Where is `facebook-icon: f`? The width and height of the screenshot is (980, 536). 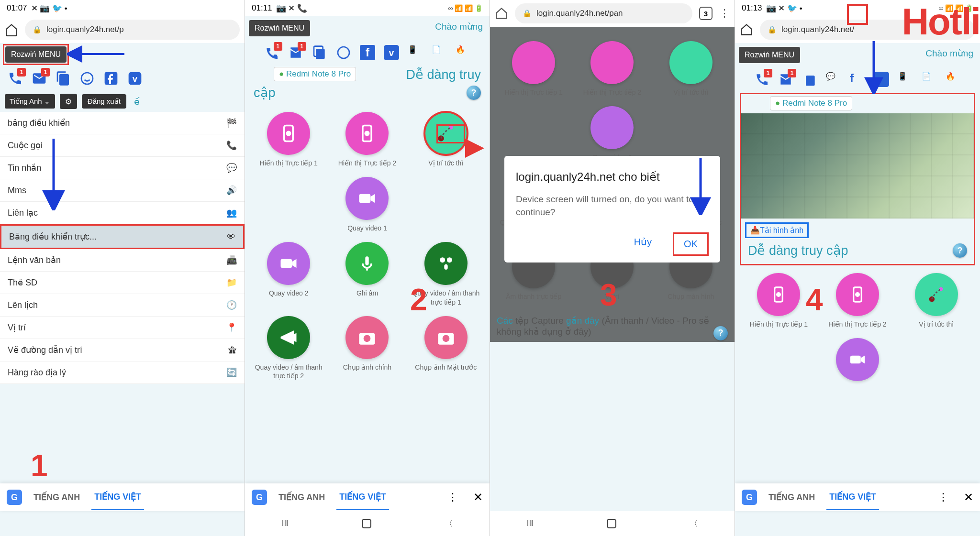
facebook-icon: f is located at coordinates (368, 53).